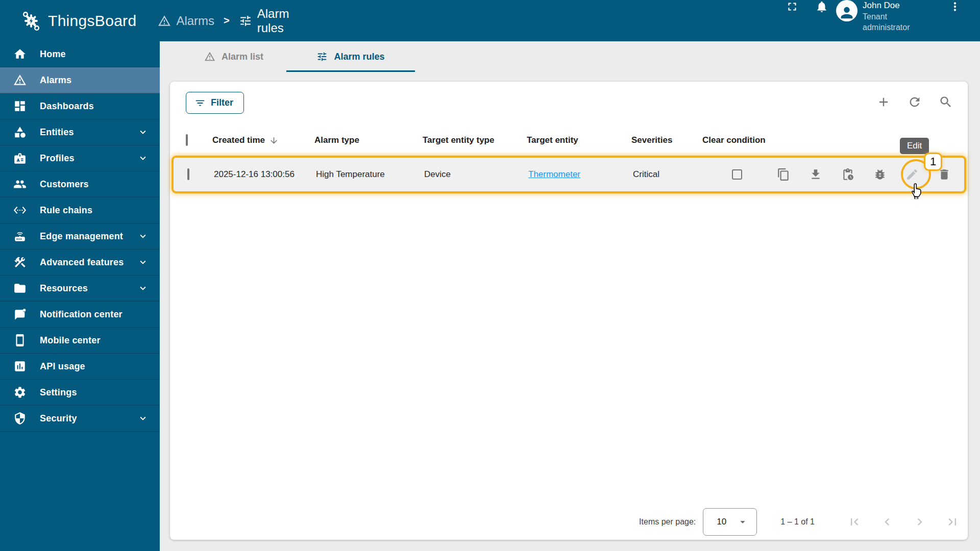  I want to click on bug-icon, so click(880, 174).